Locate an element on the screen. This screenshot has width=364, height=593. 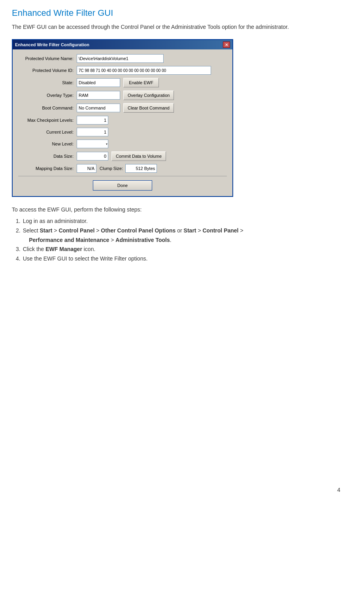
dialog-close-button: ✕ is located at coordinates (226, 45).